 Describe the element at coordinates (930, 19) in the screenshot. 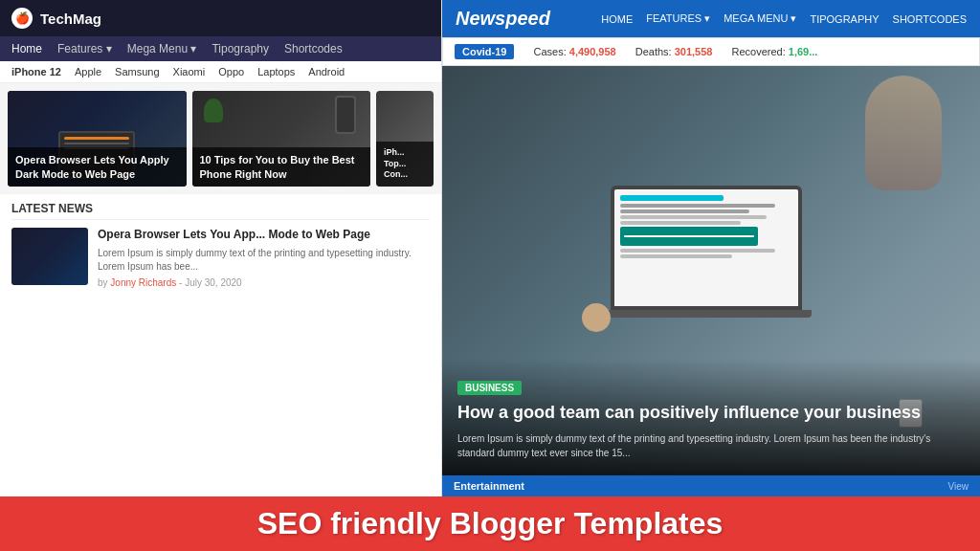

I see `right-nav-shortcodes: SHORTCODES` at that location.